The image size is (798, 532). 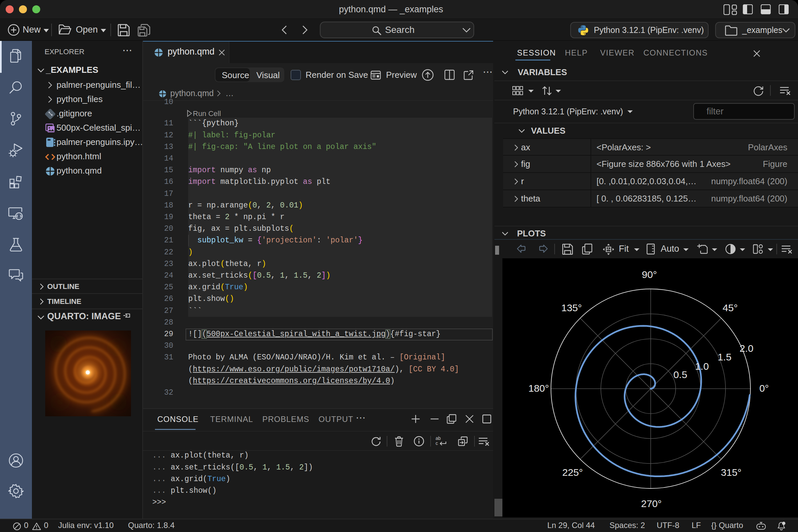 What do you see at coordinates (571, 308) in the screenshot?
I see `svg-text: 135°` at bounding box center [571, 308].